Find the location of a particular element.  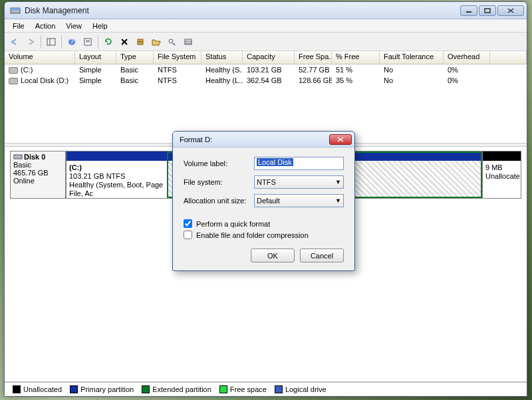

quick-format-checkbox is located at coordinates (188, 223).